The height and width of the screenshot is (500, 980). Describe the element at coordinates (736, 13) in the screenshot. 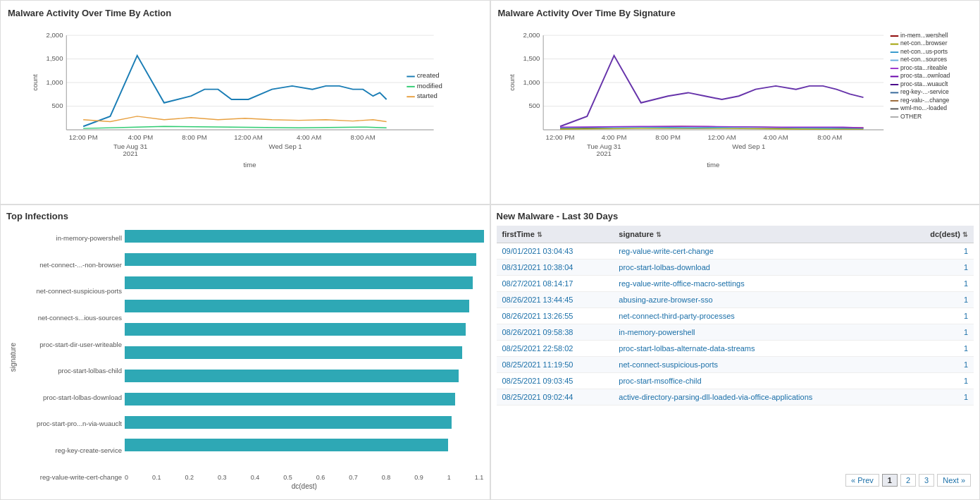

I see `chart-title-signature: Malware Activity Over Time By Signature` at that location.